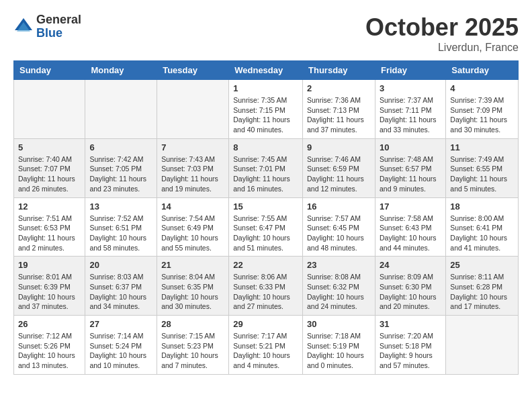 This screenshot has height=411, width=532. I want to click on day-info: Sunrise: 7:39 AM Sunset: 7:09 PM Dayligh…, so click(482, 116).